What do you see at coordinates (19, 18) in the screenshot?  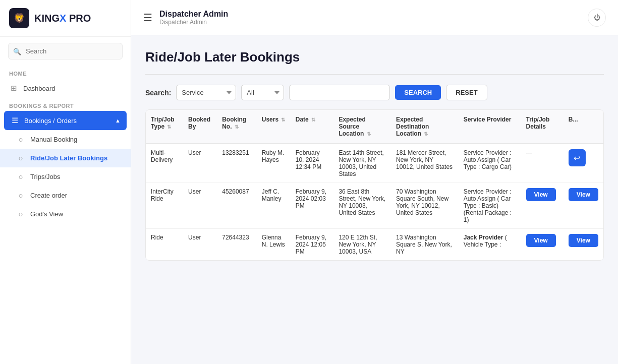 I see `logo-icon: 🦁` at bounding box center [19, 18].